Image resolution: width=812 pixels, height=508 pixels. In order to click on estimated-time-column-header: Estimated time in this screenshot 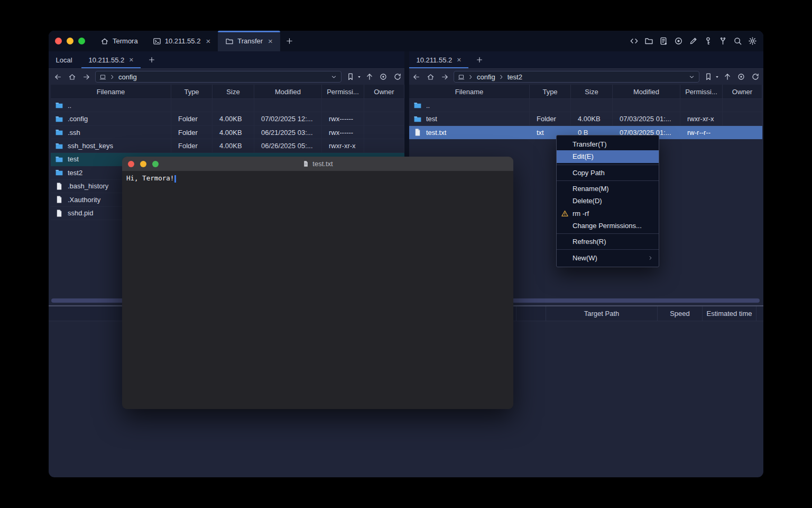, I will do `click(729, 313)`.